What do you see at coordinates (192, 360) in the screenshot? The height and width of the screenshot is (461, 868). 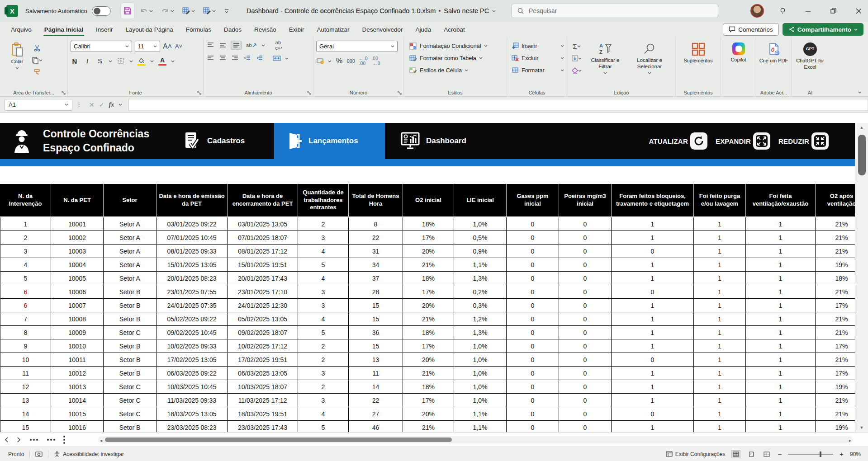 I see `cell: 17/02/2025 13:05` at bounding box center [192, 360].